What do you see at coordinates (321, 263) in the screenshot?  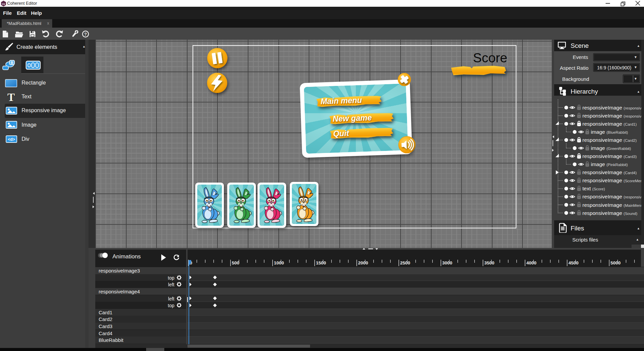 I see `svg-text: 1500` at bounding box center [321, 263].